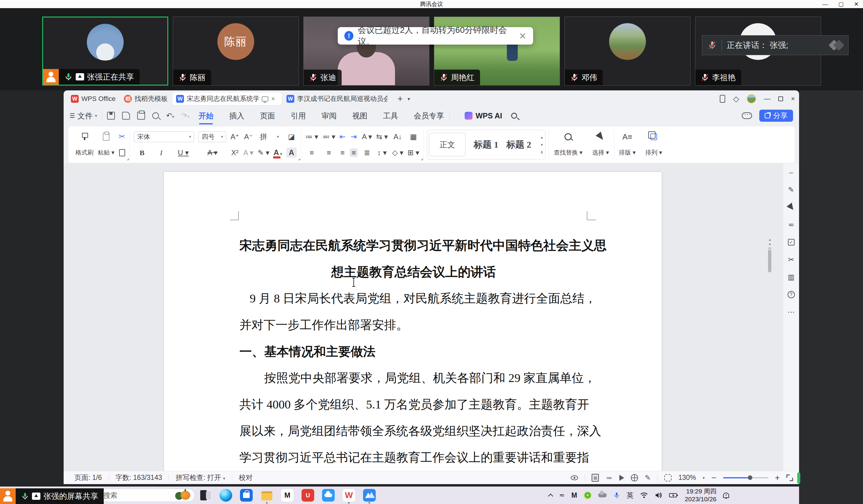 The height and width of the screenshot is (504, 863). What do you see at coordinates (141, 116) in the screenshot?
I see `print-icon` at bounding box center [141, 116].